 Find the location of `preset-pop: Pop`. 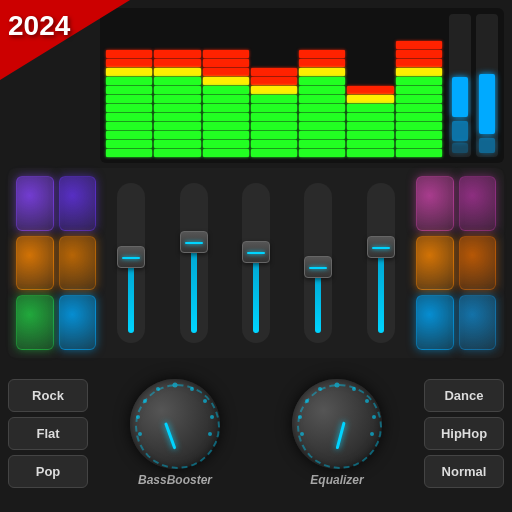

preset-pop: Pop is located at coordinates (48, 472).